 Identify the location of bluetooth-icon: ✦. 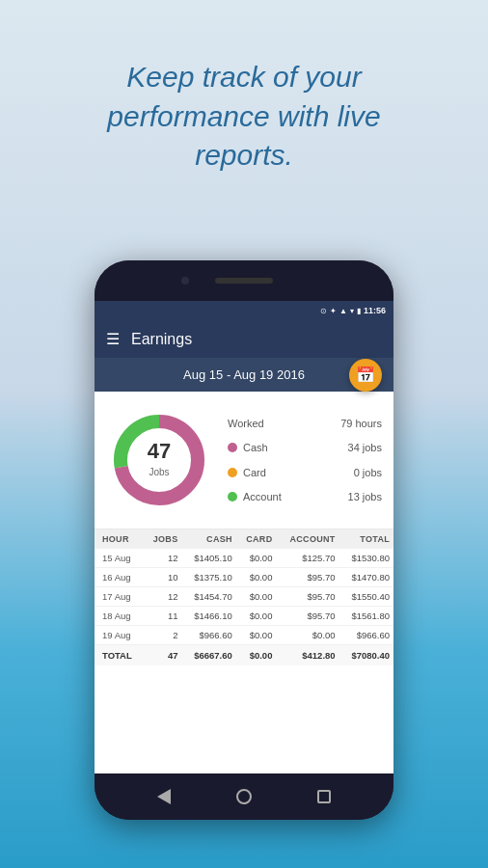
(334, 311).